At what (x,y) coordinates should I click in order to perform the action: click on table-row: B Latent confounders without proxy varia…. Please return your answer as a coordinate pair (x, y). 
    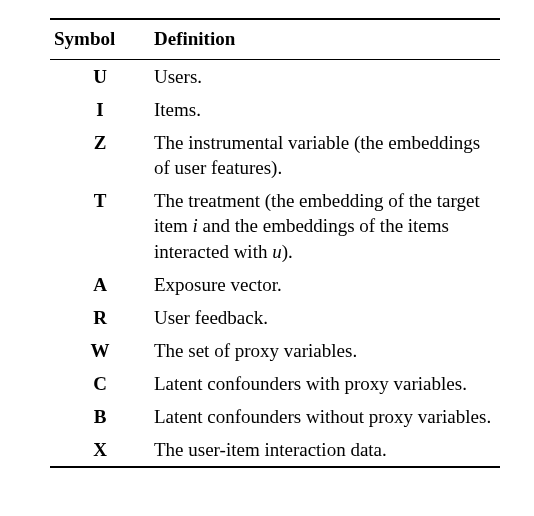
    Looking at the image, I should click on (275, 416).